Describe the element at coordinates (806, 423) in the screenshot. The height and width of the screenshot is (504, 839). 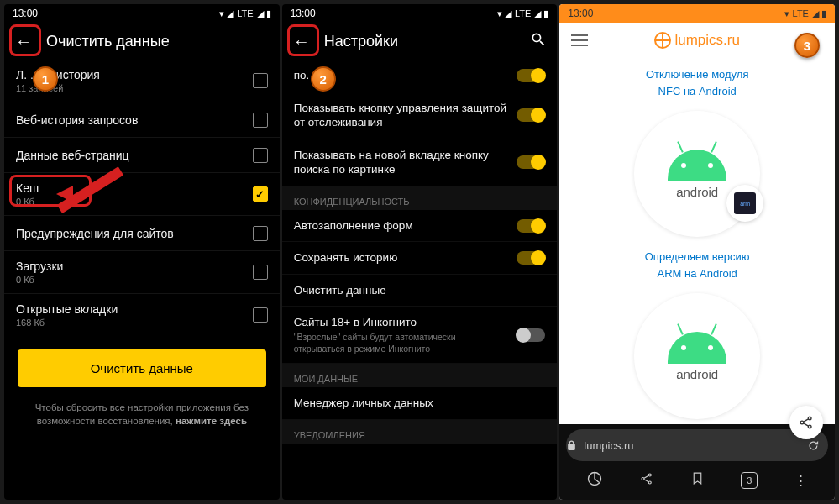
I see `share-button` at that location.